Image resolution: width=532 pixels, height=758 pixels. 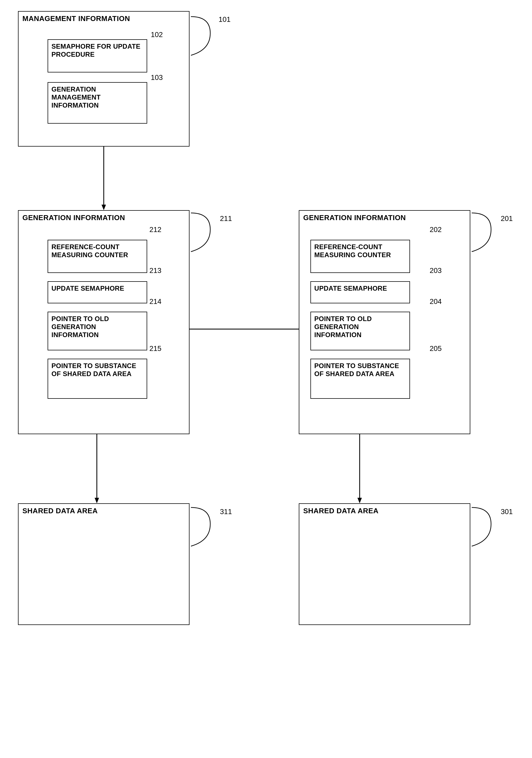 I want to click on ref-215: 215, so click(x=155, y=349).